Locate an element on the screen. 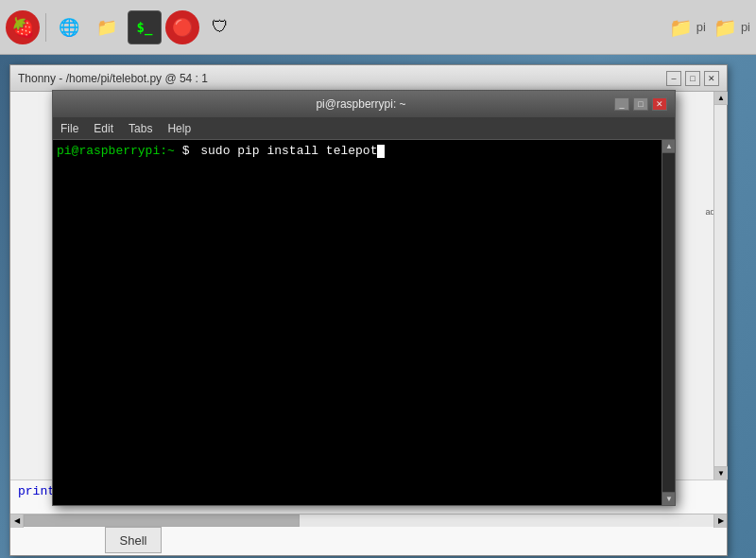  browser-icon: 🌐 is located at coordinates (69, 27).